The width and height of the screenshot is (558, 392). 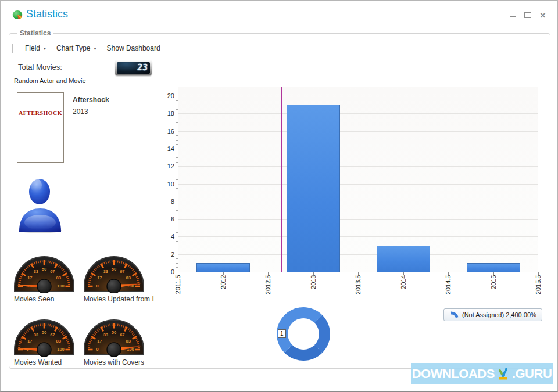 I want to click on donut-slice-label: 1, so click(x=282, y=333).